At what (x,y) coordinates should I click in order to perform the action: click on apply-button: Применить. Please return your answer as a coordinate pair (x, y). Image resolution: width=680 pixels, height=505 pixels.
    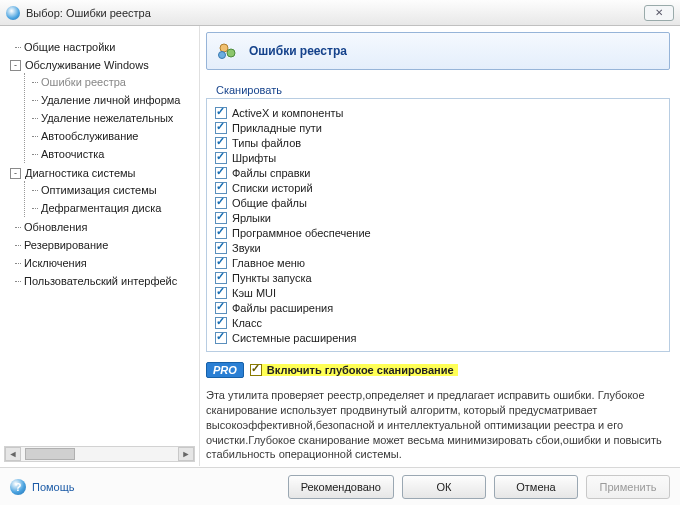
    Looking at the image, I should click on (628, 487).